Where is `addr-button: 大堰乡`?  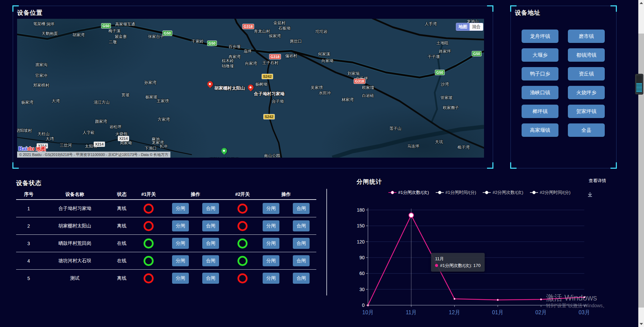 addr-button: 大堰乡 is located at coordinates (540, 55).